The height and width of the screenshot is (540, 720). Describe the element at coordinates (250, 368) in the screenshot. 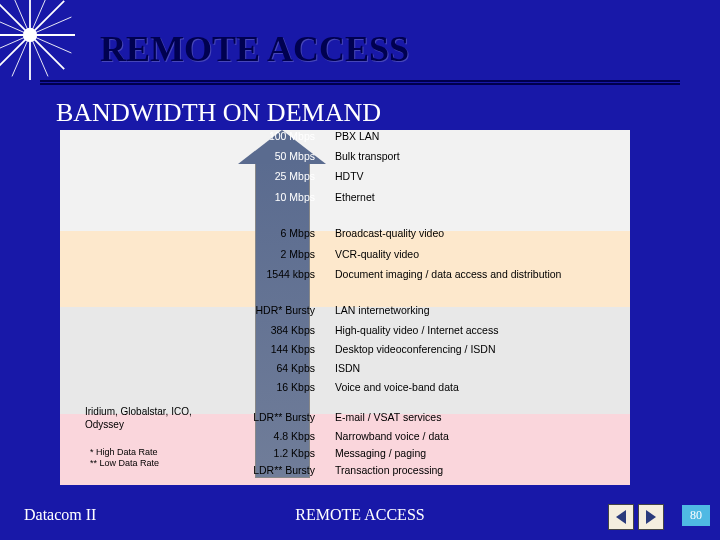

I see `rate-cell: 64 Kpbs` at that location.